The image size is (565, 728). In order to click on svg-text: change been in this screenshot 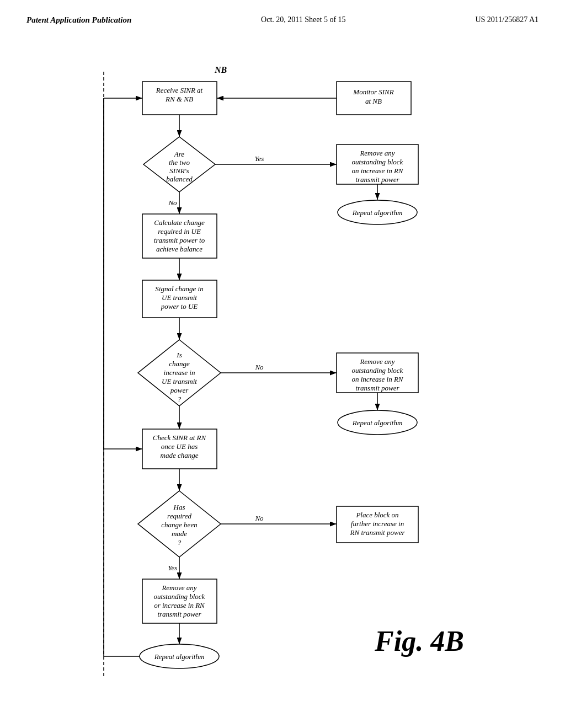, I will do `click(179, 525)`.